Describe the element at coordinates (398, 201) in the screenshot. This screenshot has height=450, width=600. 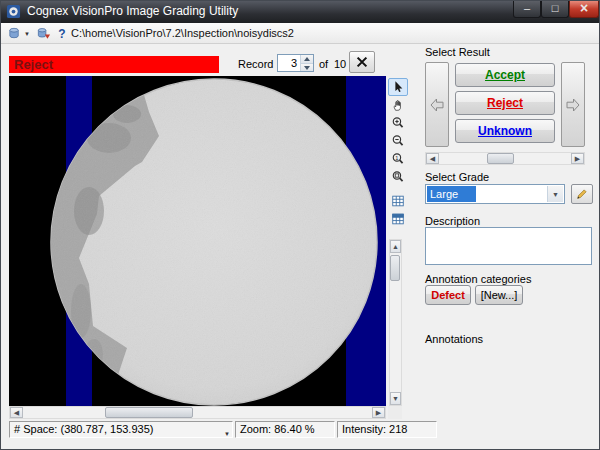
I see `grid-toggle-button` at that location.